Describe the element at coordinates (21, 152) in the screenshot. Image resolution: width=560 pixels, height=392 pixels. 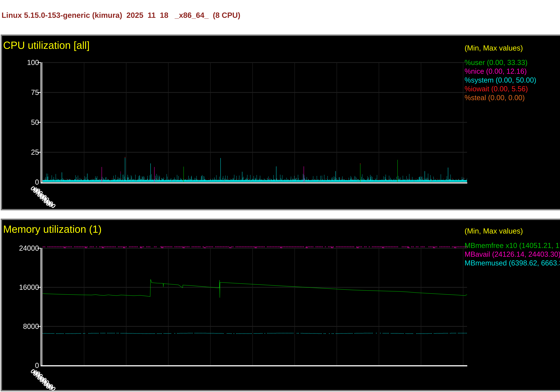
I see `cpu-ytick-25: 25` at that location.